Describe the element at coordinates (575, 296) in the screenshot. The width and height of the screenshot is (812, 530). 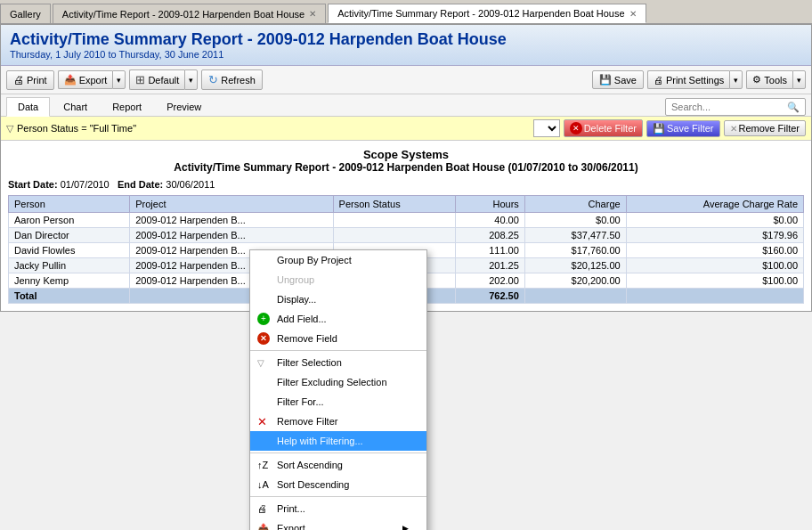
I see `total-charge` at that location.